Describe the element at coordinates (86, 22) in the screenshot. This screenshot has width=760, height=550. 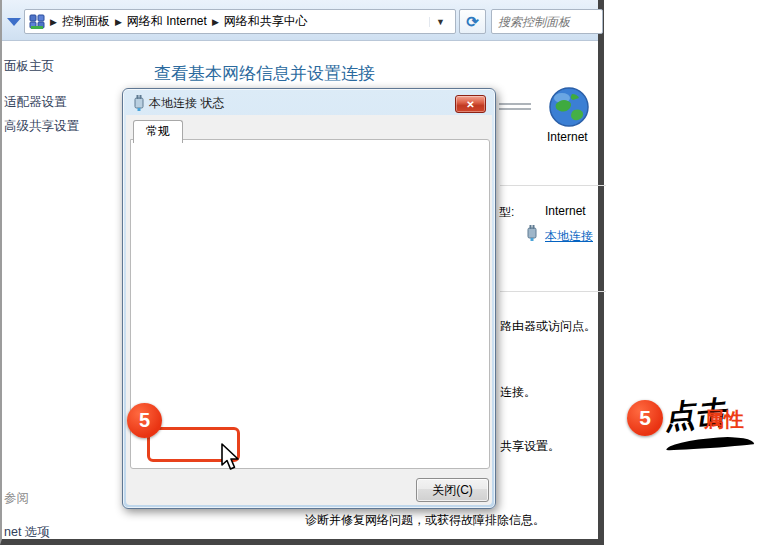
I see `breadcrumb-item-control-panel: 控制面板` at that location.